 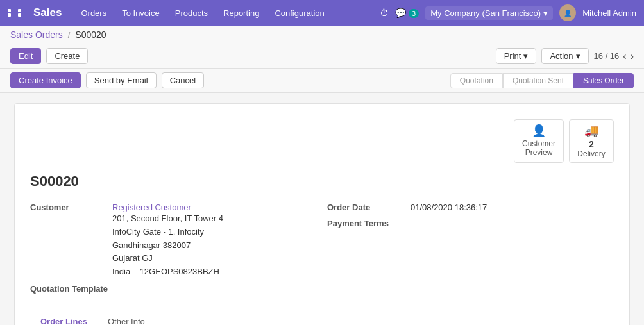 I want to click on step-quotation: Quotation, so click(x=477, y=81).